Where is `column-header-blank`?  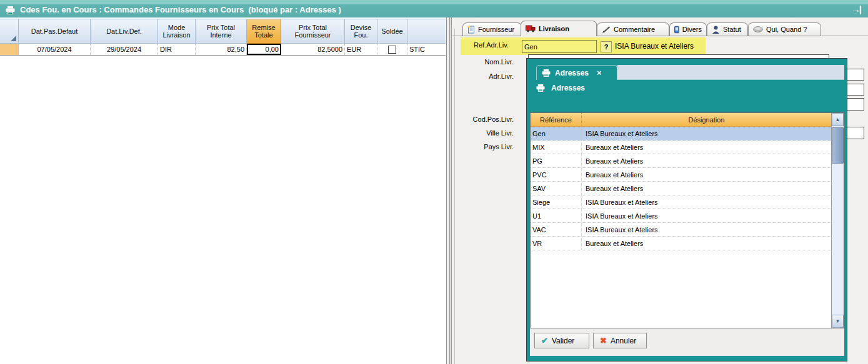
column-header-blank is located at coordinates (426, 31).